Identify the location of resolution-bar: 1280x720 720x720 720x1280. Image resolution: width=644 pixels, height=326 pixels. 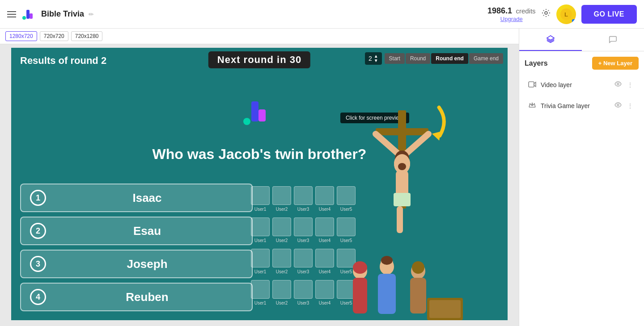
(259, 37).